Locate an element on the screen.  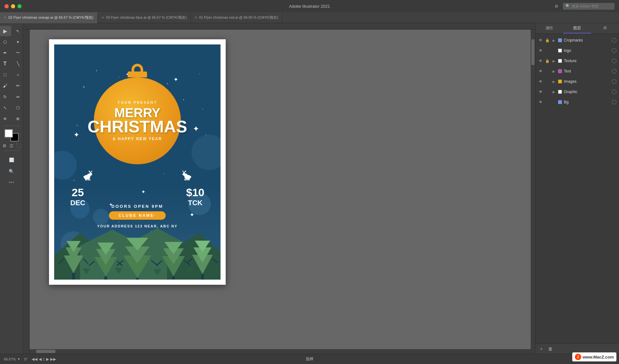
tab-red: ✕ 01 Flyer christmas red.ai @ 66.05 % (C… is located at coordinates (237, 18).